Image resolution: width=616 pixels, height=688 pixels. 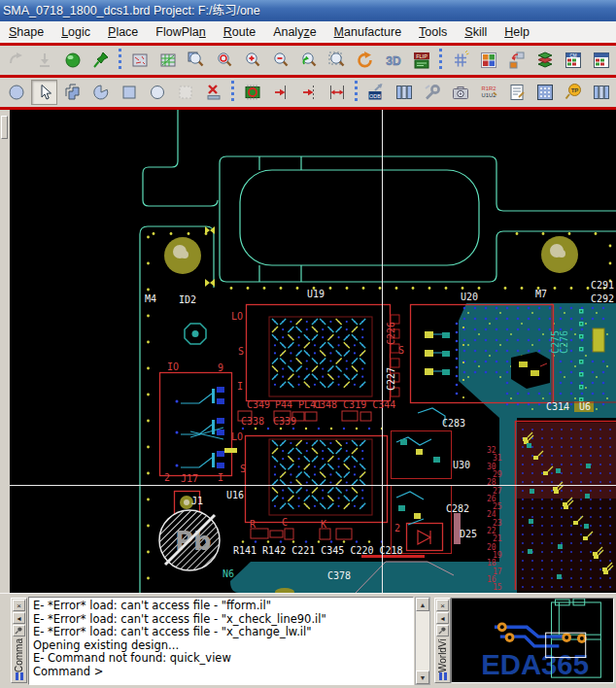 What do you see at coordinates (461, 60) in the screenshot?
I see `grid-toggle-icon` at bounding box center [461, 60].